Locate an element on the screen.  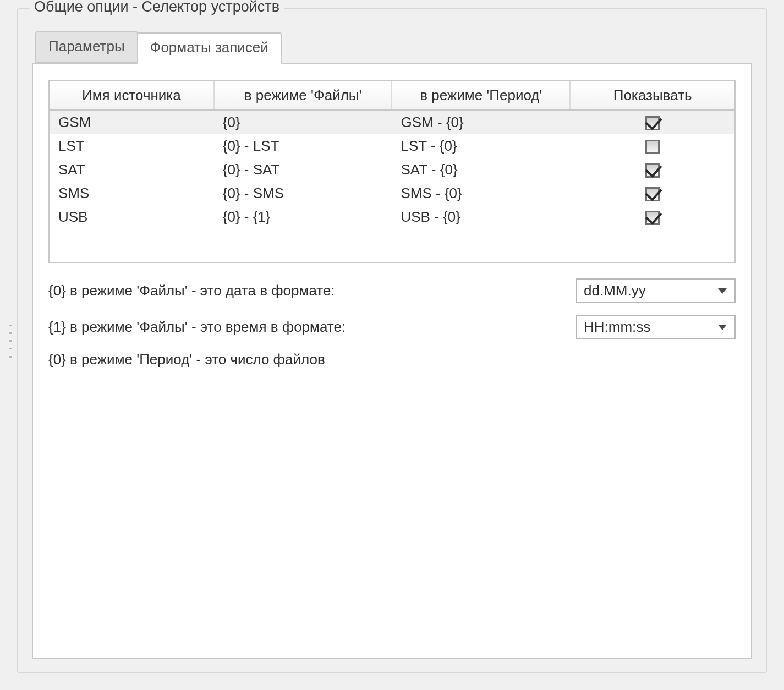
cell-source: SMS is located at coordinates (132, 194).